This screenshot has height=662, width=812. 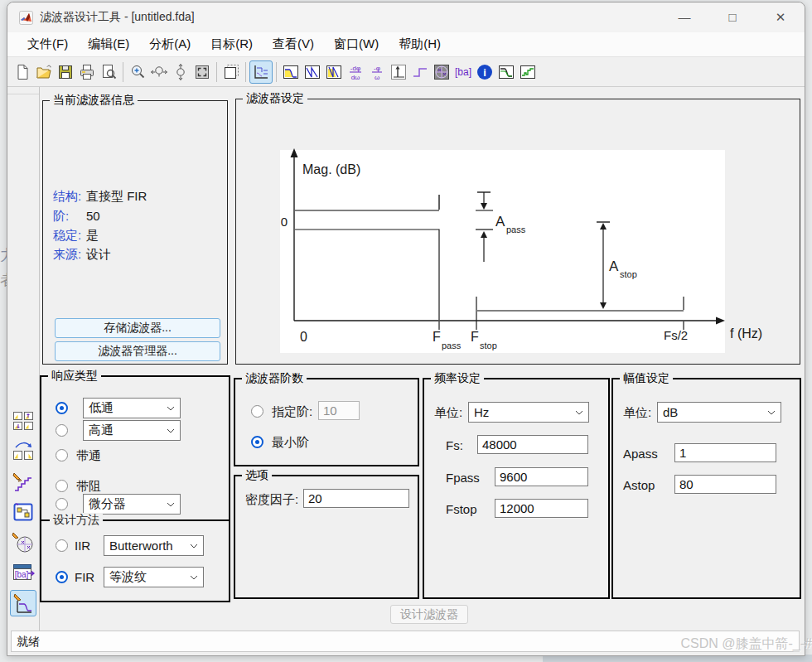 What do you see at coordinates (420, 72) in the screenshot?
I see `step-response-icon` at bounding box center [420, 72].